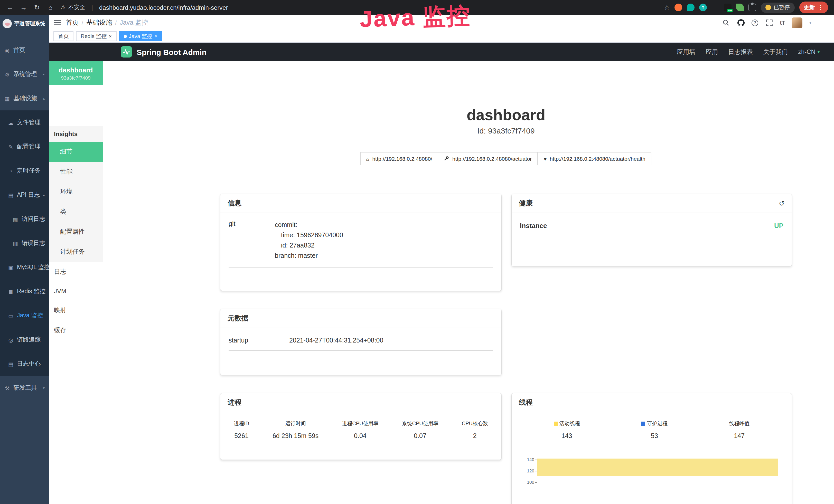 Image resolution: width=834 pixels, height=504 pixels. Describe the element at coordinates (76, 291) in the screenshot. I see `sba-item-jvm: JVM` at that location.